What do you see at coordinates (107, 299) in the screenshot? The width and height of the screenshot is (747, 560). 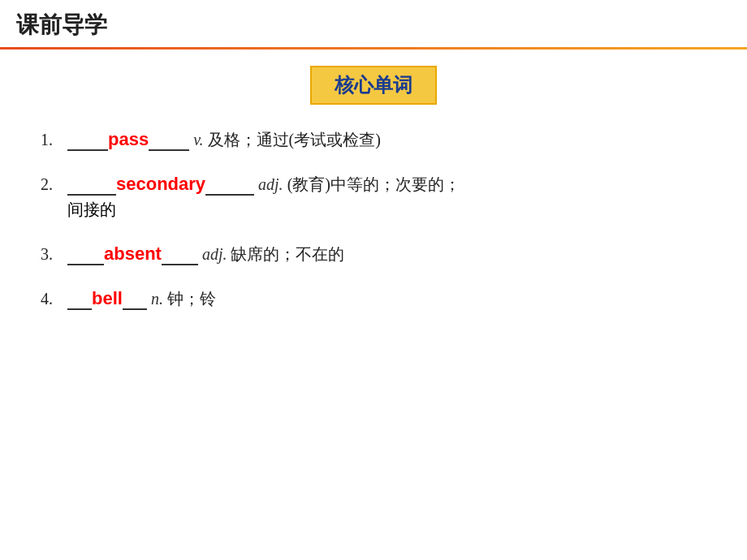 I see `word-4: bell` at bounding box center [107, 299].